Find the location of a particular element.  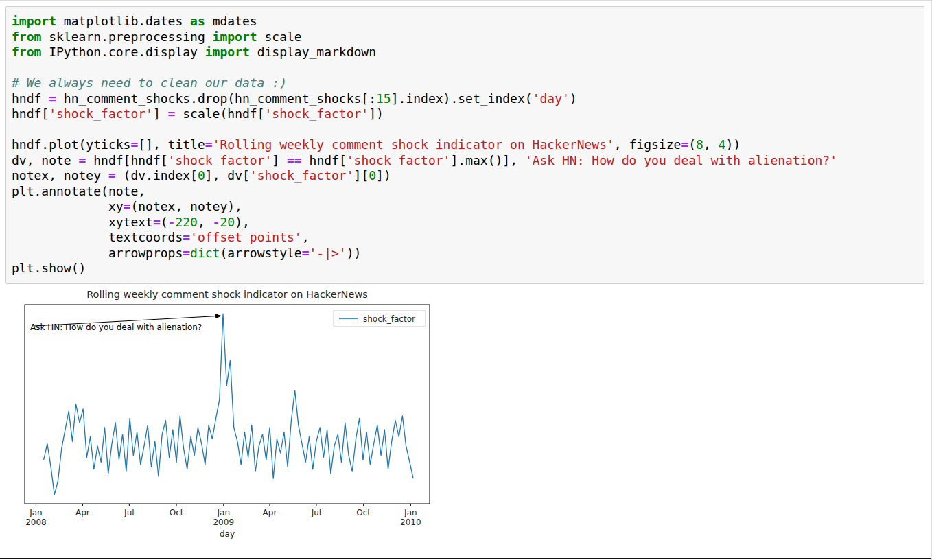

code-line: plt.annotate(note, is located at coordinates (465, 192).